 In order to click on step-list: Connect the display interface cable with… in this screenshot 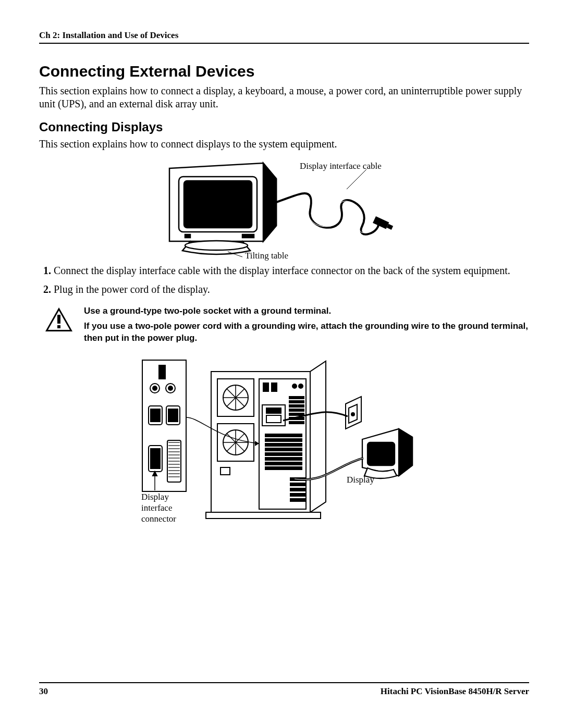, I will do `click(284, 280)`.